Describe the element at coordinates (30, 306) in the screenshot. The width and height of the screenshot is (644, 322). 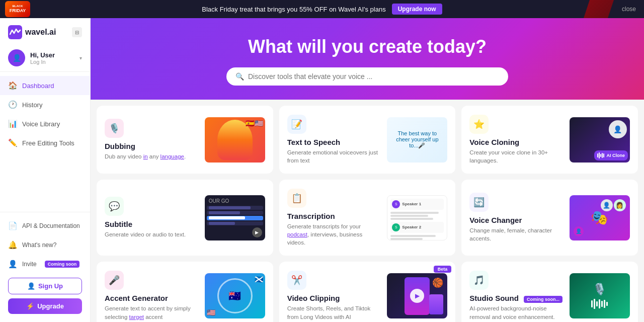
I see `upgrade-icon: ⚡` at that location.